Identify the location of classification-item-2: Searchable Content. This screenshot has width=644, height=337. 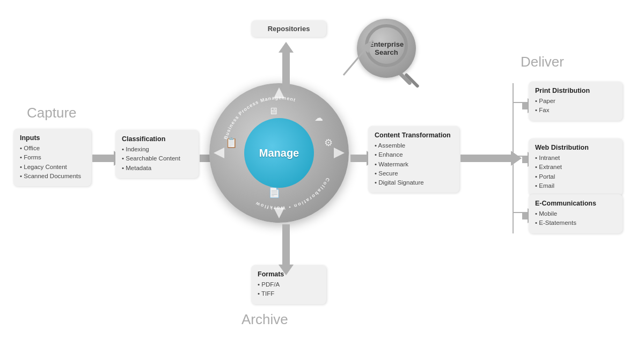
(157, 159).